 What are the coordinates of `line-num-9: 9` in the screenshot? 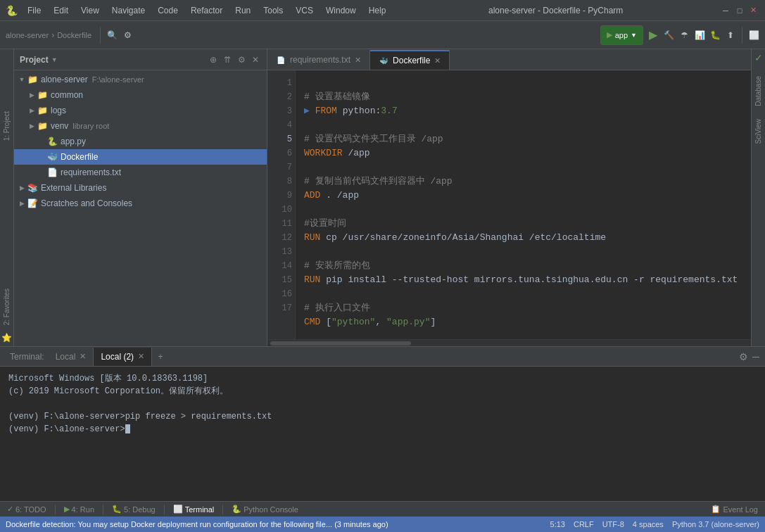 It's located at (282, 196).